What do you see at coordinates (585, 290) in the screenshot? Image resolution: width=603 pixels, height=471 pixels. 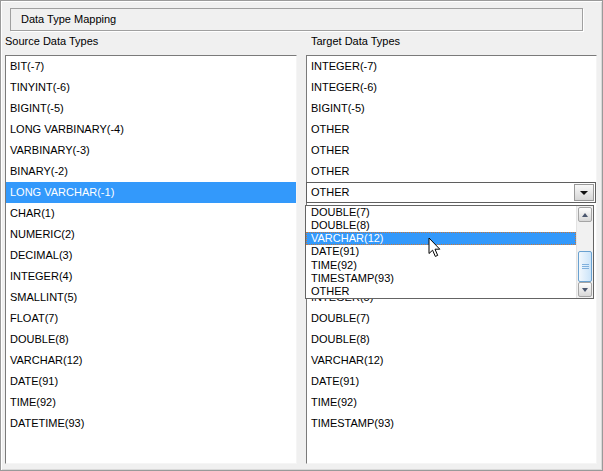 I see `scroll-down-button` at bounding box center [585, 290].